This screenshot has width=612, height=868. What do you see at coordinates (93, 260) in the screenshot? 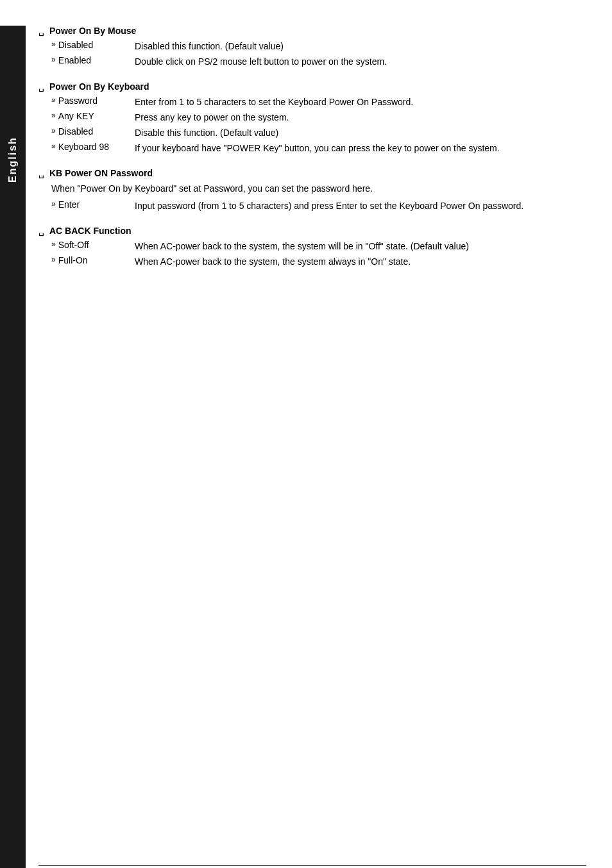
I see `item-key-full-on: » Full-On` at bounding box center [93, 260].